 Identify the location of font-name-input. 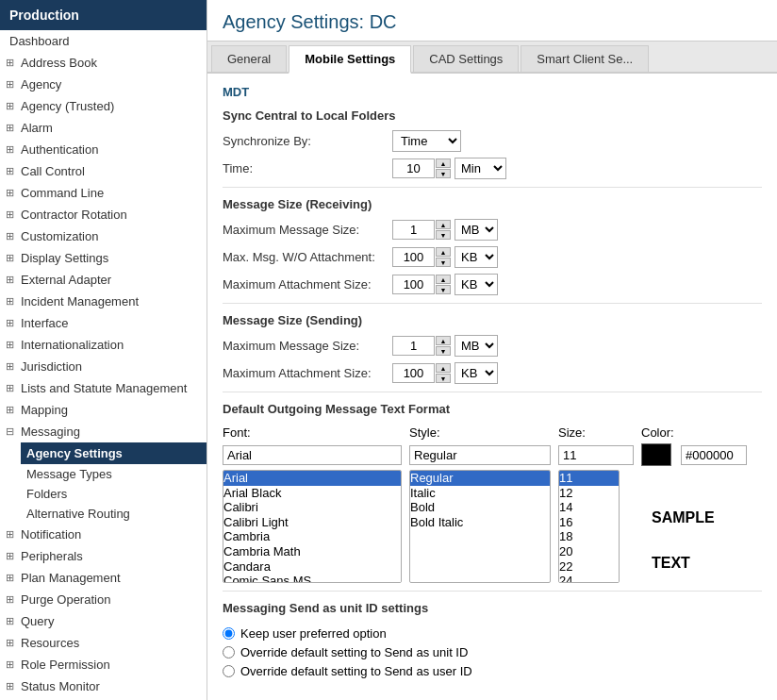
(312, 455).